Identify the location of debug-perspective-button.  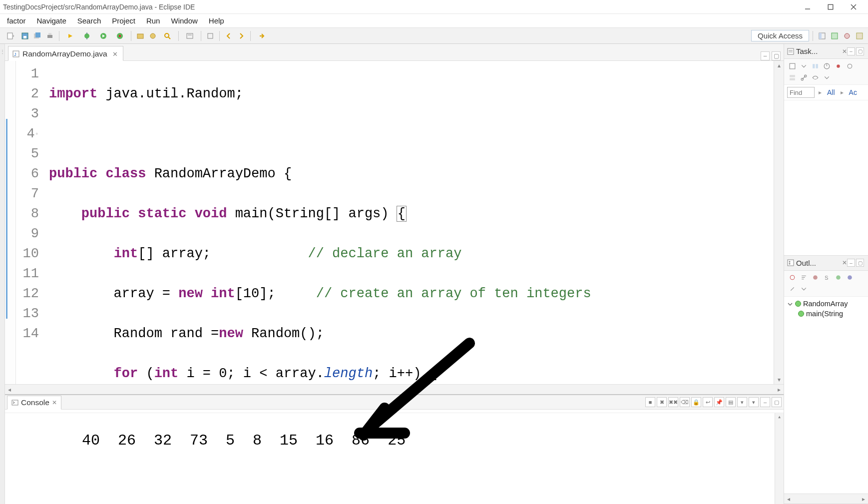
(847, 36).